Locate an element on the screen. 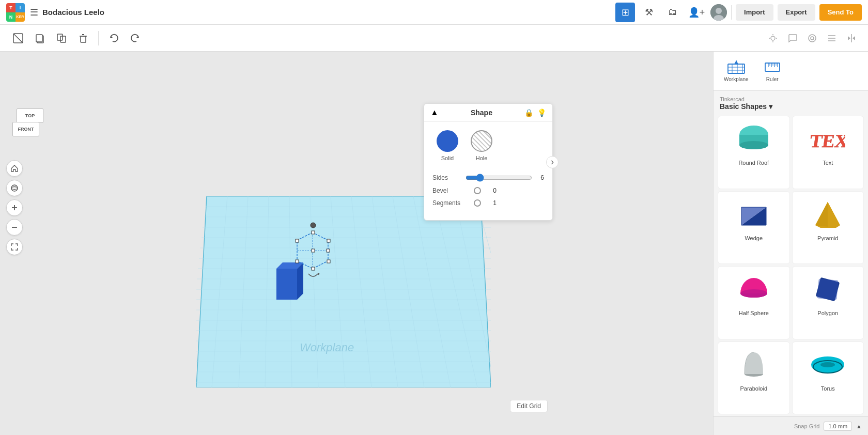  panel-collapse-button: ▲ is located at coordinates (435, 113).